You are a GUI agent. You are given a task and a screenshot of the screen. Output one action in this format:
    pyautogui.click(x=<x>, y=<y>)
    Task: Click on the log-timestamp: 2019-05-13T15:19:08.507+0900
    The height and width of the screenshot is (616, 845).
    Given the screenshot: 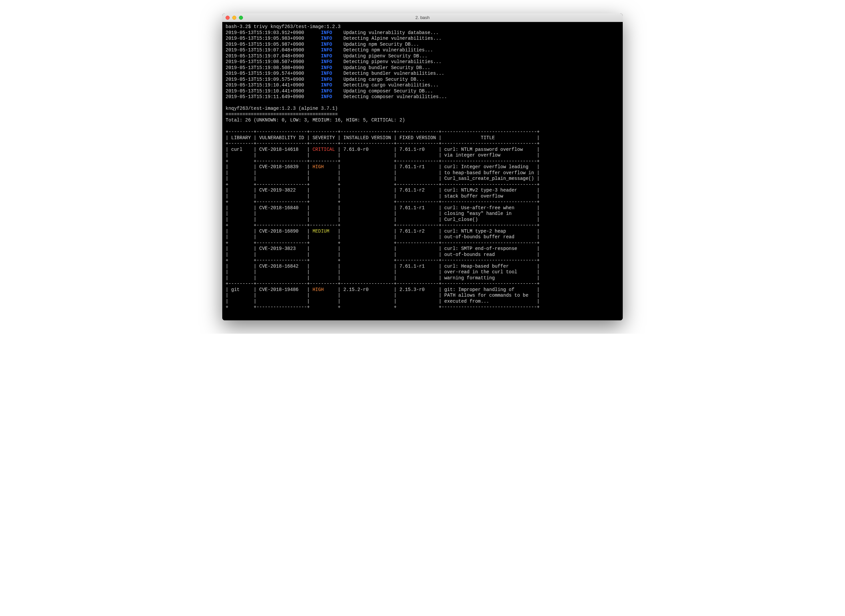 What is the action you would take?
    pyautogui.click(x=268, y=62)
    